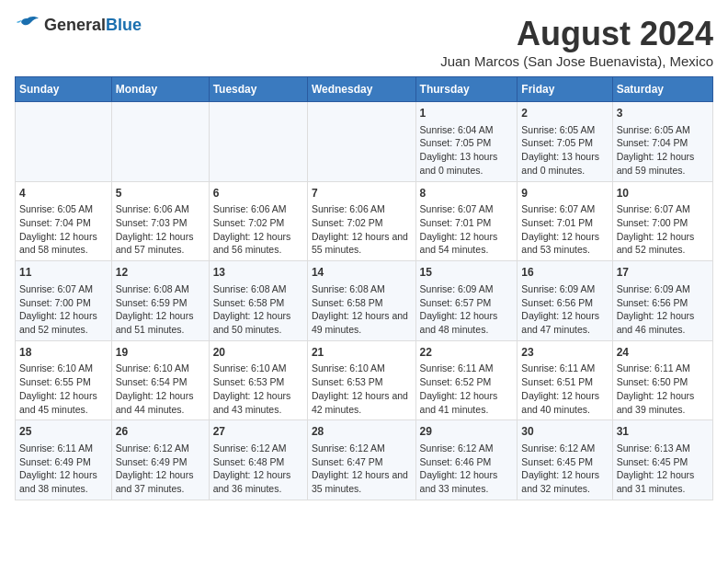 The width and height of the screenshot is (728, 563). I want to click on cell-info: Sunrise: 6:05 AMSunset: 7:04 PMDaylight:…, so click(663, 151).